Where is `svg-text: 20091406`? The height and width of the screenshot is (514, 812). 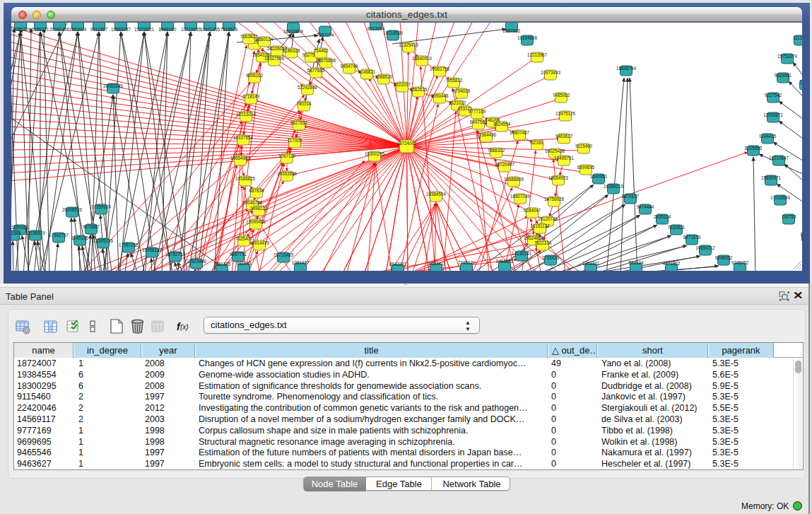
svg-text: 20091406 is located at coordinates (59, 30).